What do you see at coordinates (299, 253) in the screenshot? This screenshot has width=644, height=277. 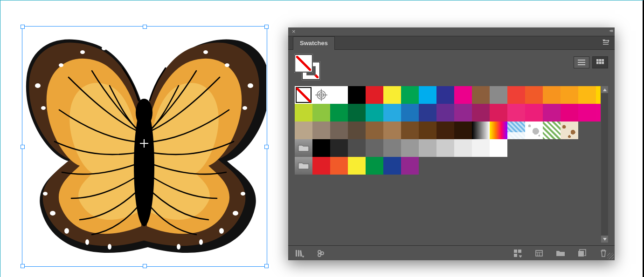 I see `swatch-libraries-menu-icon` at bounding box center [299, 253].